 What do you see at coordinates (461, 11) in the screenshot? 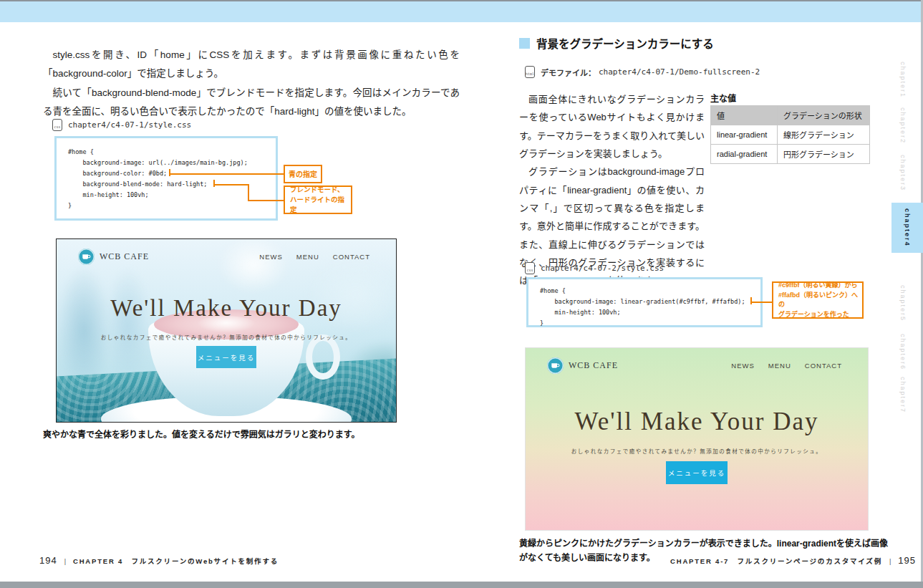
I see `top-accent-band` at bounding box center [461, 11].